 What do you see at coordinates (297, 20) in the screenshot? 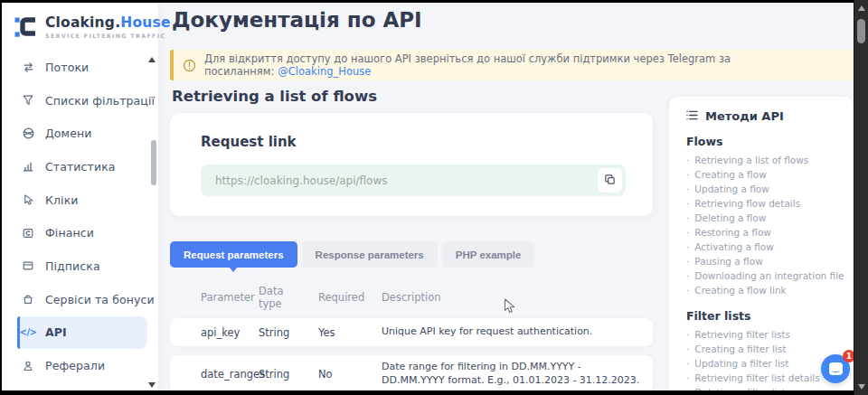
I see `page-title: Документація по API` at bounding box center [297, 20].